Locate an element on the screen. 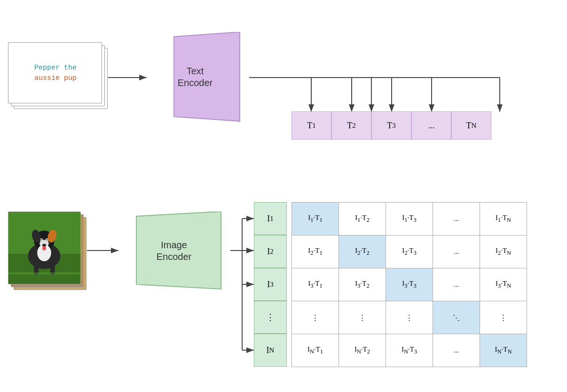 The image size is (567, 392). cell-d-1: ⋮ is located at coordinates (315, 318).